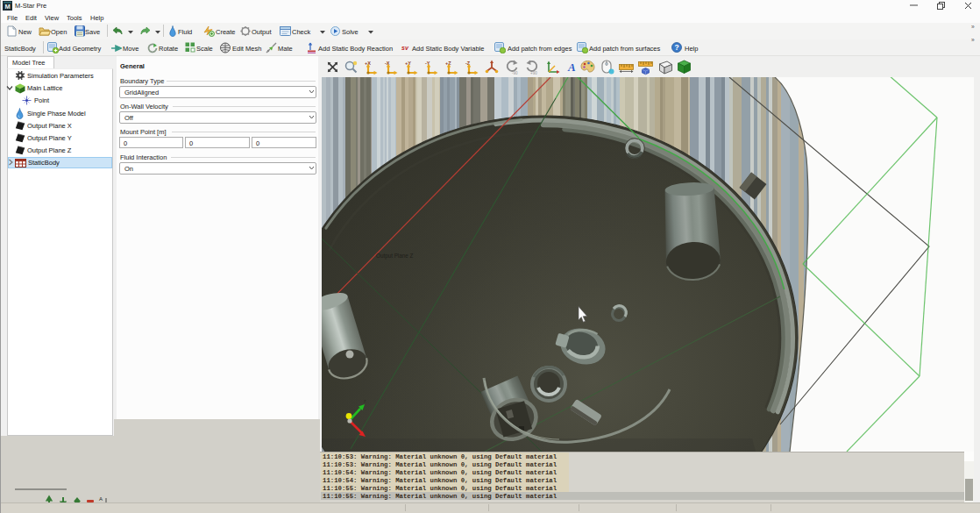  What do you see at coordinates (7, 7) in the screenshot?
I see `svg-text: M` at bounding box center [7, 7].